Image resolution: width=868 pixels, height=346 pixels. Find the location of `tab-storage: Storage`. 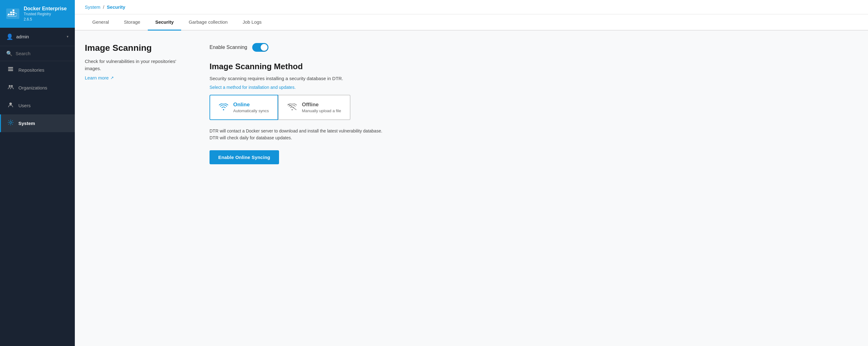

tab-storage: Storage is located at coordinates (132, 23).